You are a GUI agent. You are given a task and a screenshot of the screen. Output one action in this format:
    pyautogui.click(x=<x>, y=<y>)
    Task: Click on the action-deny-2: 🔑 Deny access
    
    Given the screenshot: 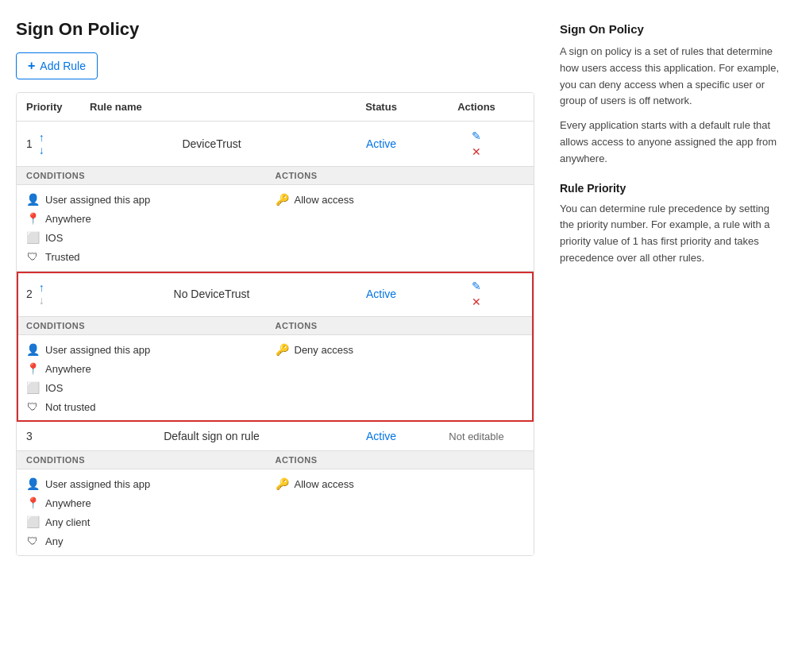 What is the action you would take?
    pyautogui.click(x=400, y=350)
    